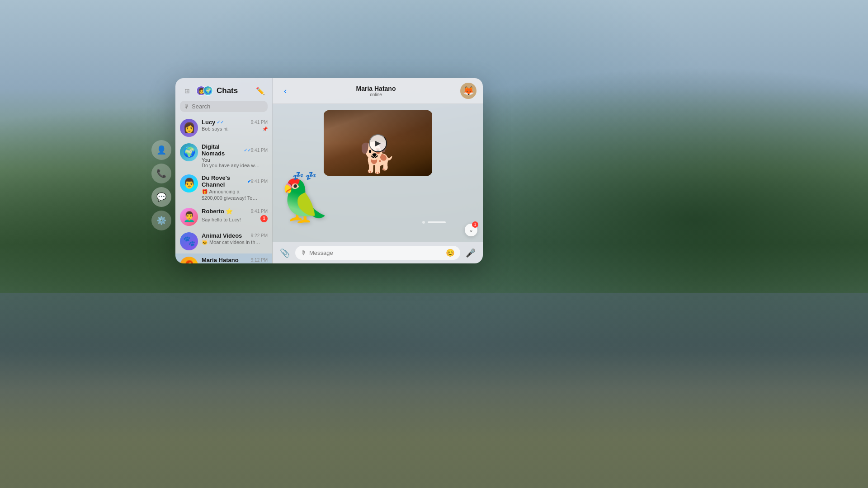 The image size is (868, 488). I want to click on chat-item-digital-nomads: 🌍 Digital Nomads ✓✓ 9:41 PM You Do you h…, so click(224, 155).